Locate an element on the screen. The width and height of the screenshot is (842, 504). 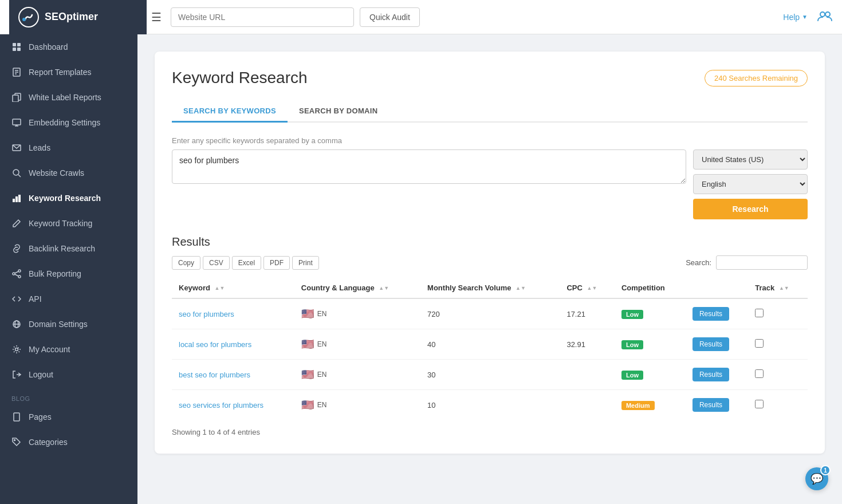
cell-volume: 30 is located at coordinates (490, 375).